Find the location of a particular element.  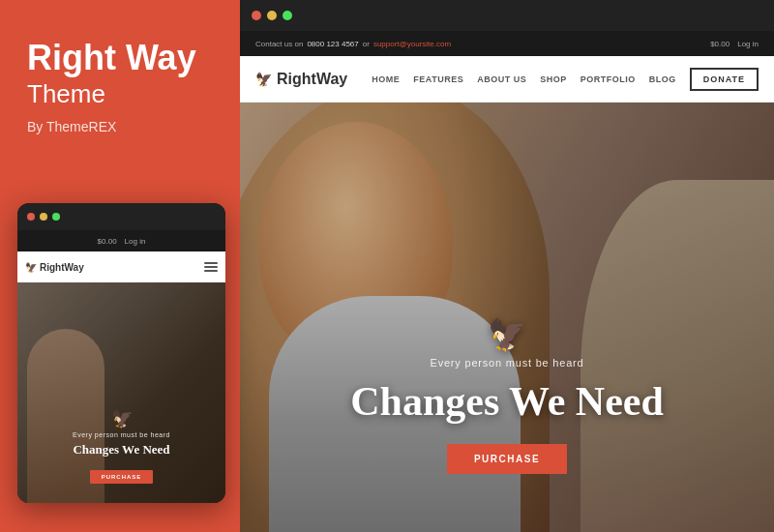

desktop-dot-green is located at coordinates (287, 15).